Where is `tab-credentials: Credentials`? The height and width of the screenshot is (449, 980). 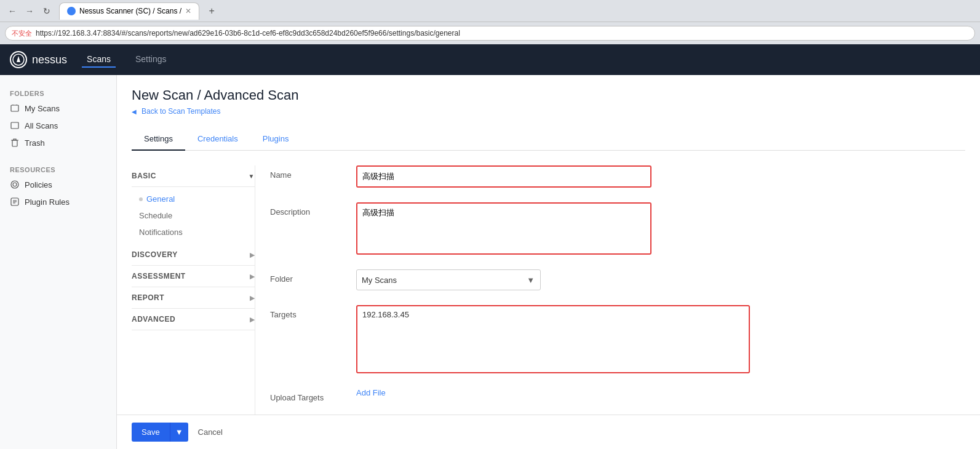
tab-credentials: Credentials is located at coordinates (218, 139).